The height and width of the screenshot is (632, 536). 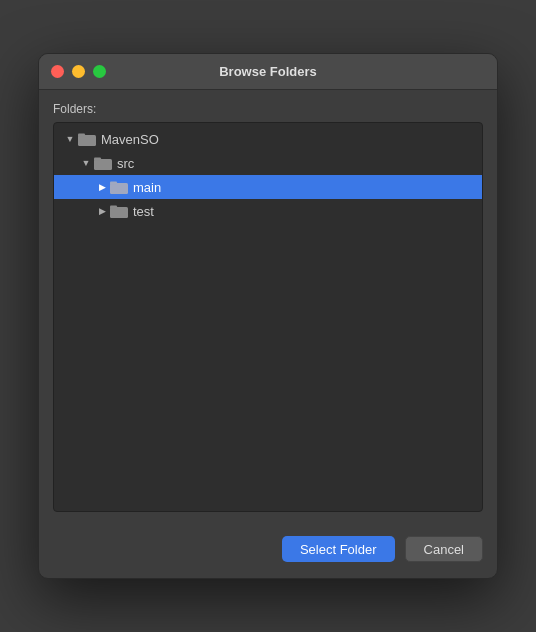 What do you see at coordinates (444, 549) in the screenshot?
I see `cancel-button: Cancel` at bounding box center [444, 549].